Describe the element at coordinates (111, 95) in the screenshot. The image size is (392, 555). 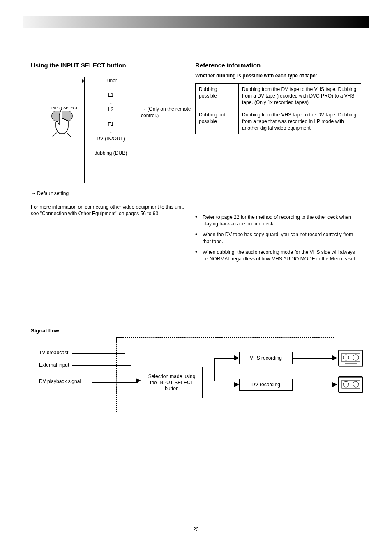
I see `flow-item-l1: L1` at that location.